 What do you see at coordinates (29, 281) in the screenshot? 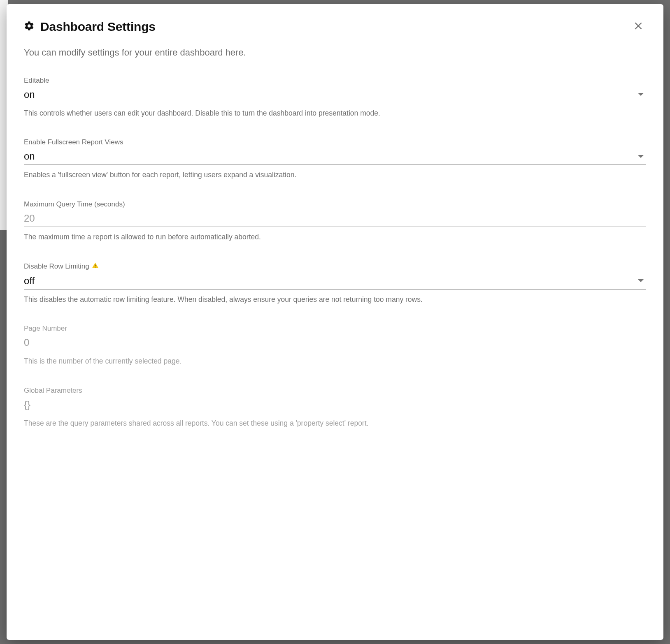
I see `disable-row-limiting-value: off` at bounding box center [29, 281].